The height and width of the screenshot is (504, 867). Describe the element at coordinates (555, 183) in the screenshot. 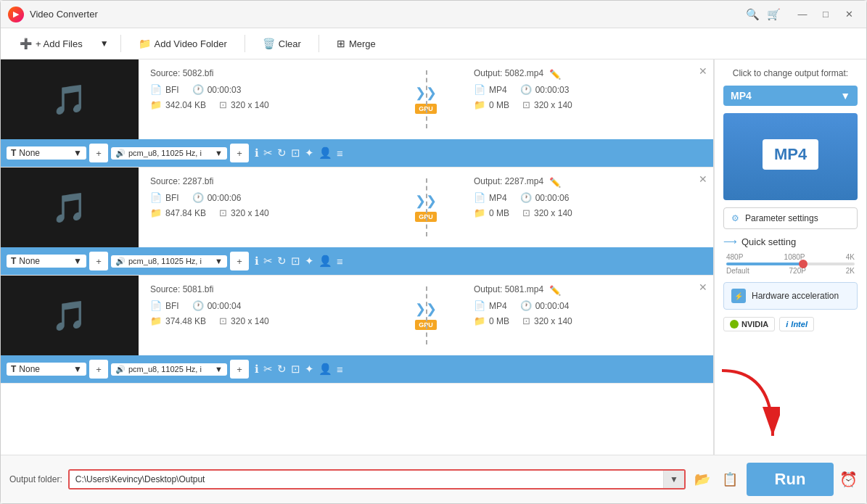

I see `edit-icon-2: ✏️` at that location.